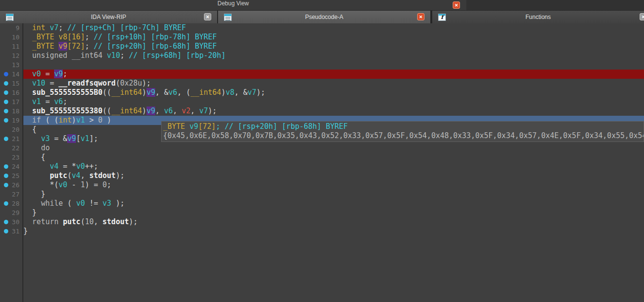  Describe the element at coordinates (322, 158) in the screenshot. I see `code-line: 23 {` at that location.